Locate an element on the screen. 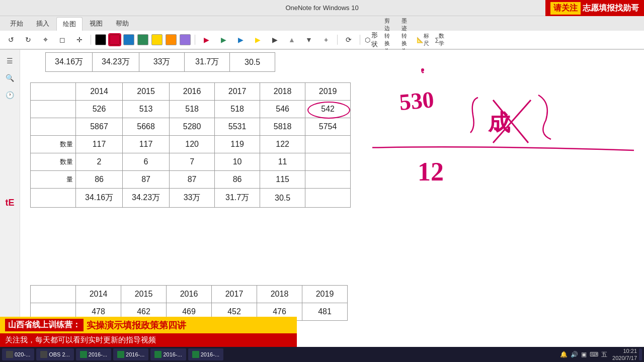 Image resolution: width=644 pixels, height=362 pixels. pen-tool-1: ▶ is located at coordinates (206, 40).